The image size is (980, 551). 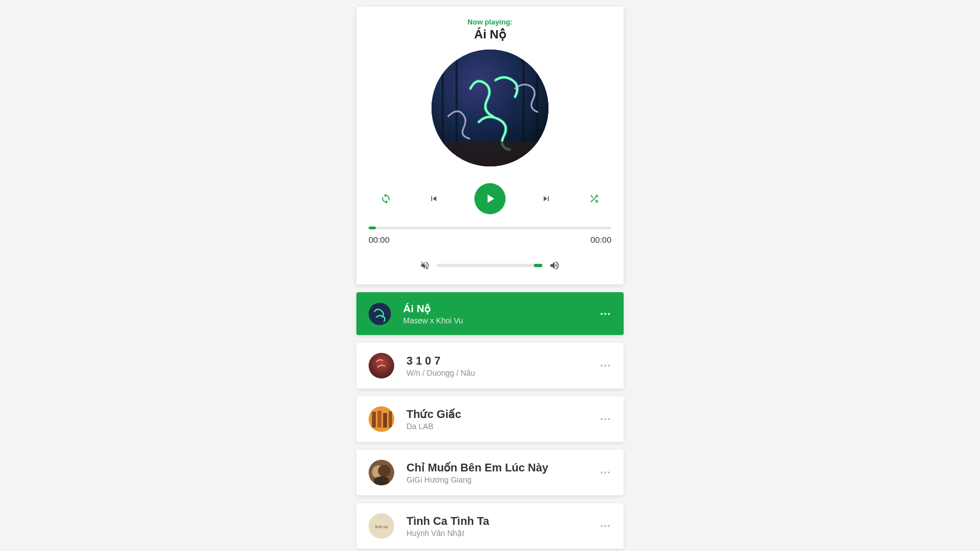 I want to click on song-info: Chỉ Muốn Bên Em Lúc Này GiGi Hương Giang, so click(x=497, y=473).